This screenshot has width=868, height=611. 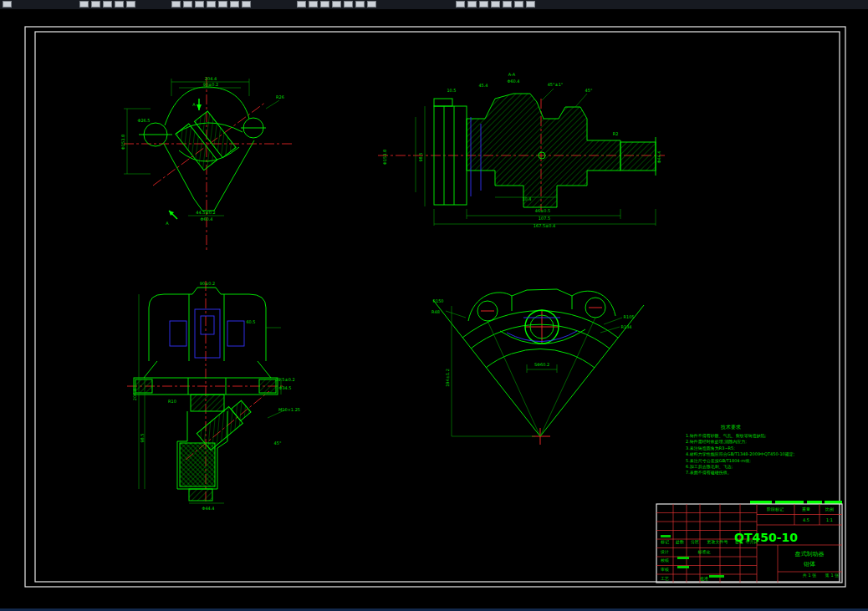 I want to click on dimension-label: R26, so click(x=280, y=97).